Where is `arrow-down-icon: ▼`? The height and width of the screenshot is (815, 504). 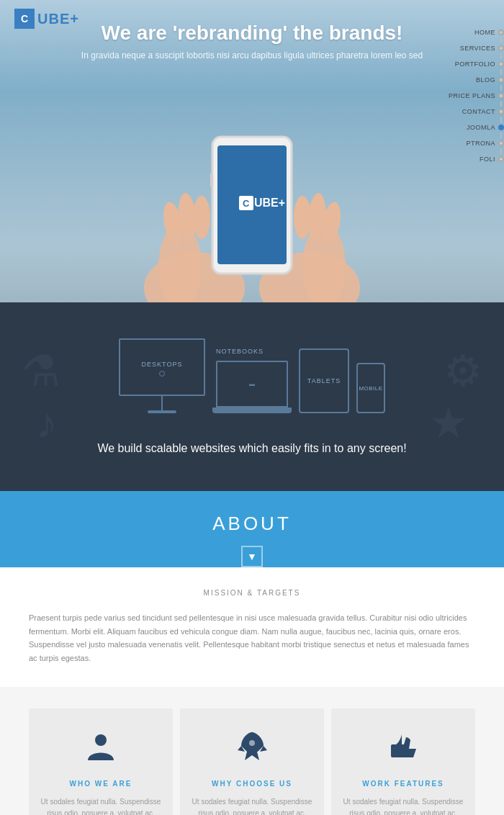 arrow-down-icon: ▼ is located at coordinates (252, 557).